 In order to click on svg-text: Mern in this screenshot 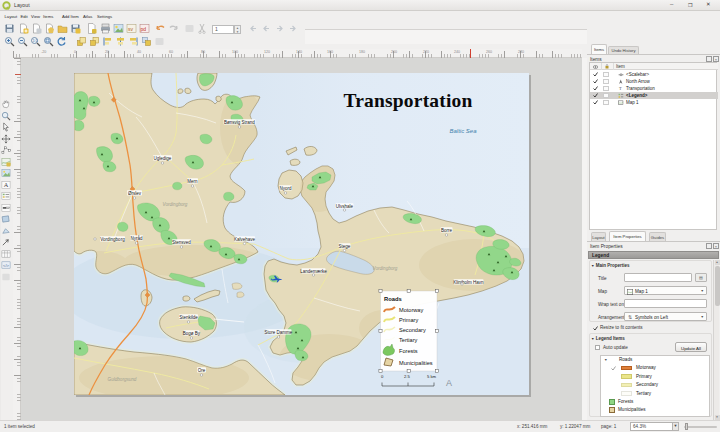, I will do `click(192, 182)`.